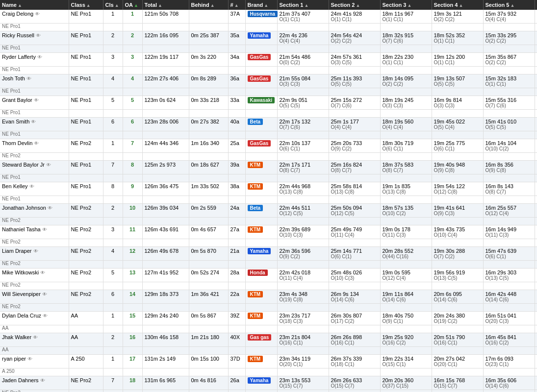  I want to click on cls-cell: 2, so click(113, 340).